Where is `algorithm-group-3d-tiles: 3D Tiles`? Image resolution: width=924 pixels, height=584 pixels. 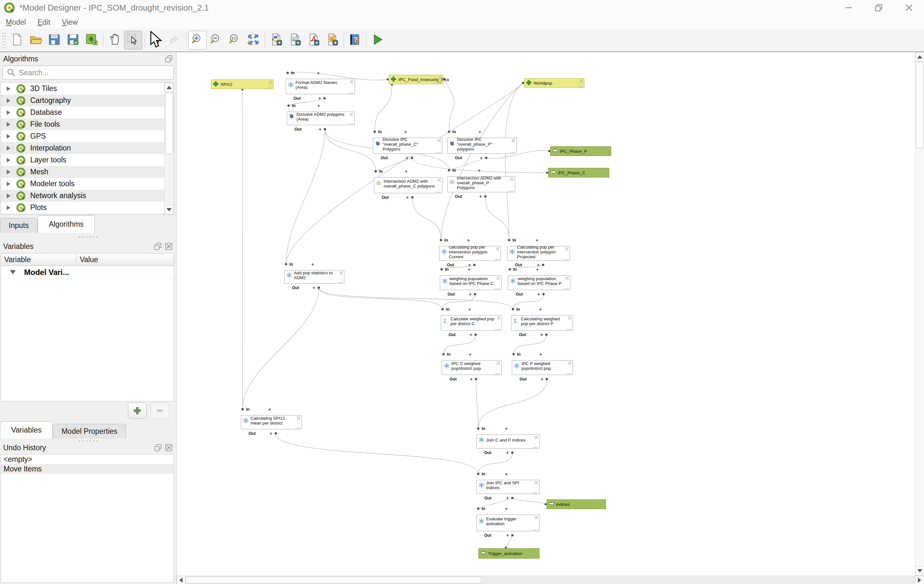
algorithm-group-3d-tiles: 3D Tiles is located at coordinates (87, 88).